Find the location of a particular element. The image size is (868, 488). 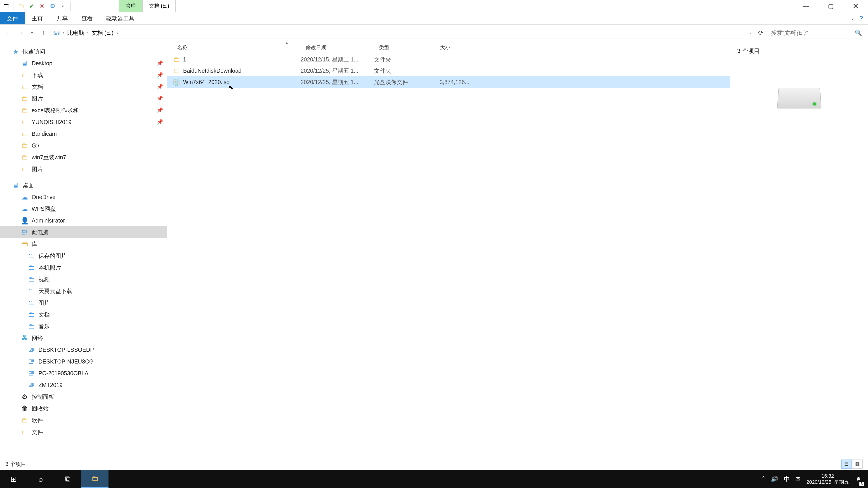

forward-button: → is located at coordinates (20, 33).